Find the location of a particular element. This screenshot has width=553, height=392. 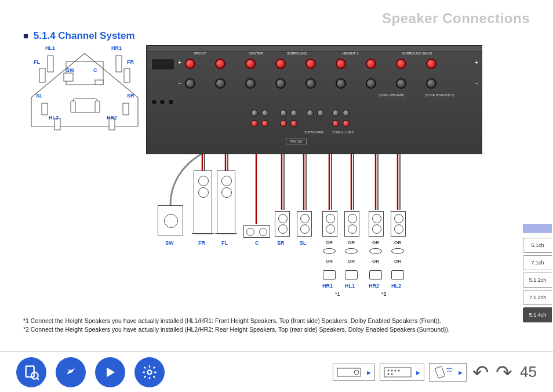

room-layout-diagram: HL1 HR1 FL FR SW C SL SR HL2 HR2 is located at coordinates (85, 90).